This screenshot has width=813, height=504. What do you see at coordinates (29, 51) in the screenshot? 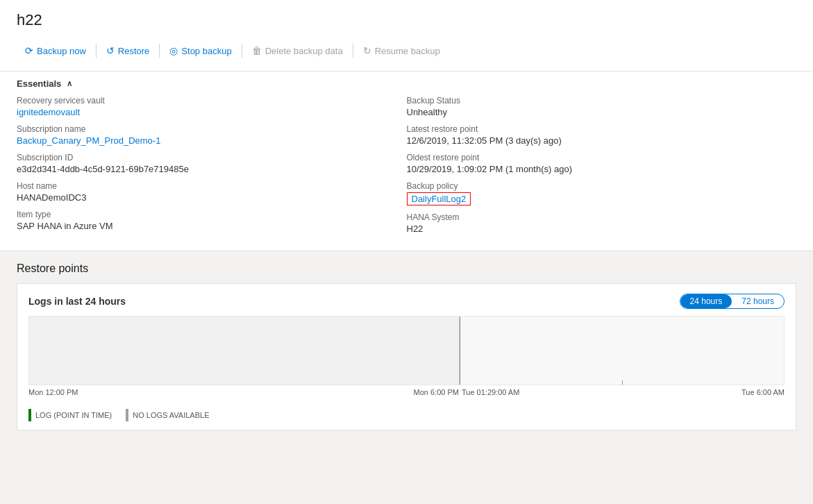
I see `backup-now-icon: ⟳` at bounding box center [29, 51].